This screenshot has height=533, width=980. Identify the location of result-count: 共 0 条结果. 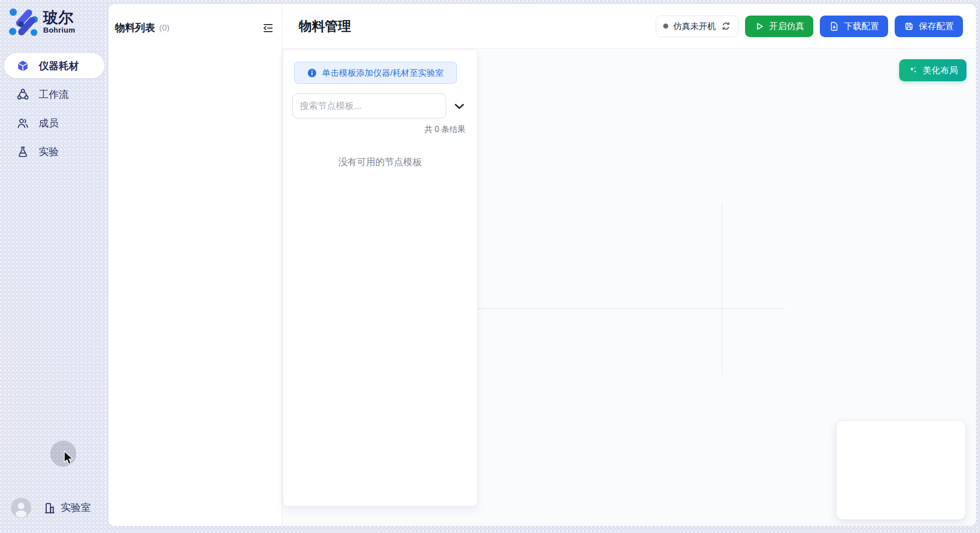
(445, 129).